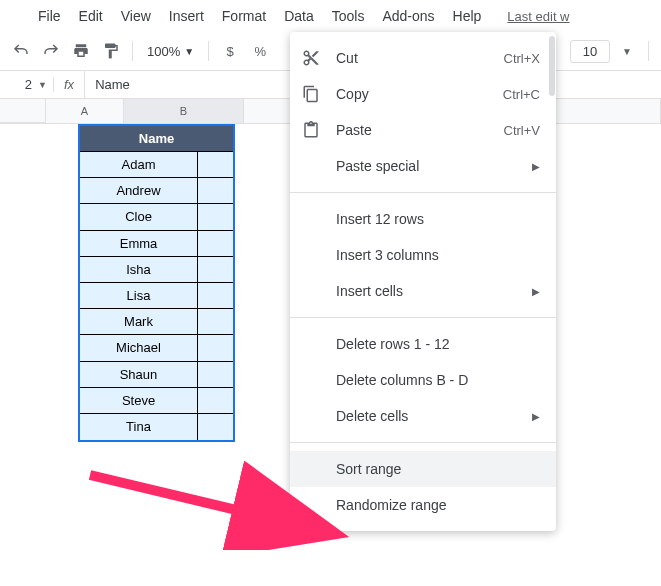  I want to click on cut-icon, so click(314, 58).